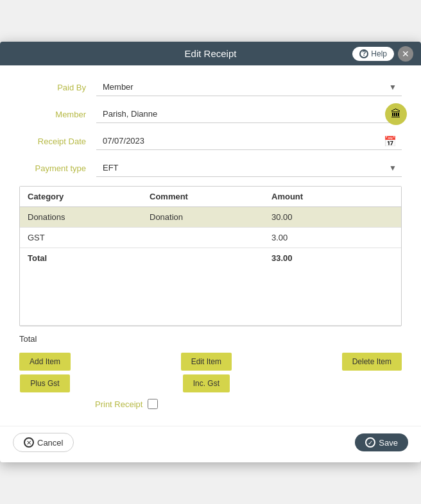 The image size is (421, 504). What do you see at coordinates (210, 114) in the screenshot?
I see `member-row: Member 🏛` at bounding box center [210, 114].